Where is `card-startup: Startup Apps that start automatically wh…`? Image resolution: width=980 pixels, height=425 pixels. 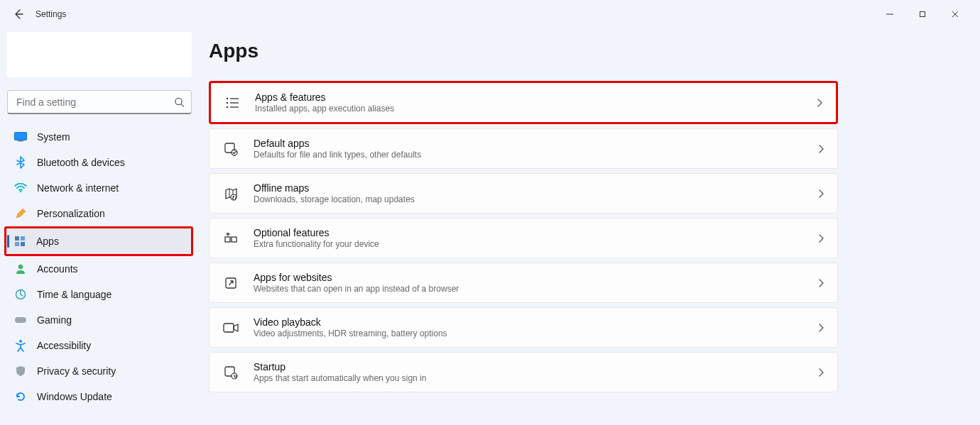 card-startup: Startup Apps that start automatically wh… is located at coordinates (523, 372).